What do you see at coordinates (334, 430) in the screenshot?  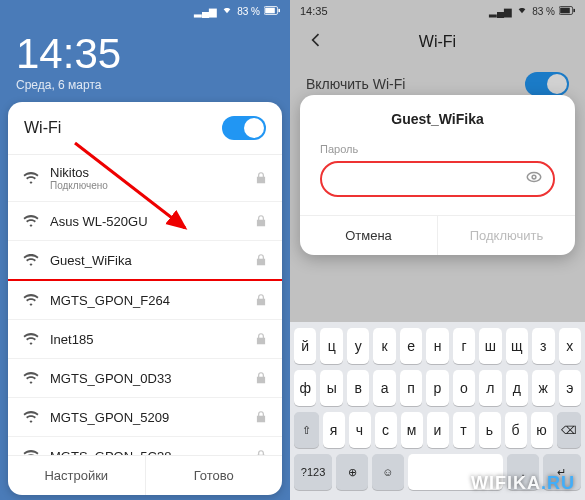 I see `key: я` at bounding box center [334, 430].